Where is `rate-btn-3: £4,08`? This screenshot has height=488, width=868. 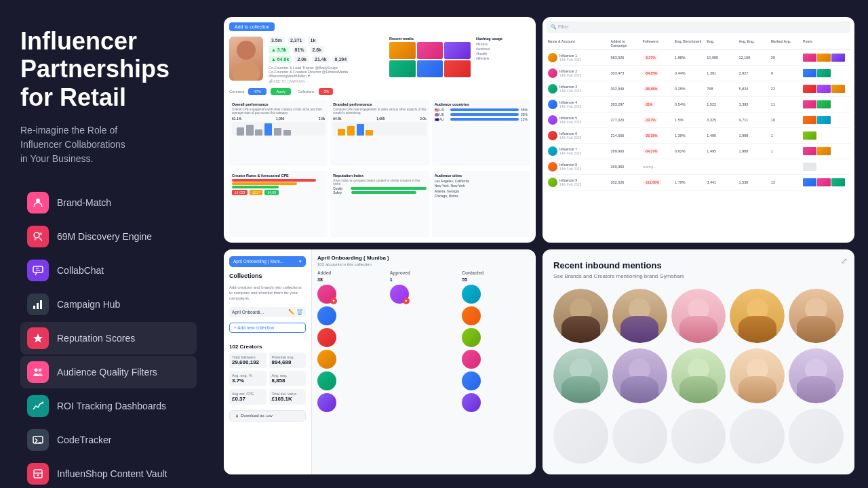 rate-btn-3: £4,08 is located at coordinates (271, 192).